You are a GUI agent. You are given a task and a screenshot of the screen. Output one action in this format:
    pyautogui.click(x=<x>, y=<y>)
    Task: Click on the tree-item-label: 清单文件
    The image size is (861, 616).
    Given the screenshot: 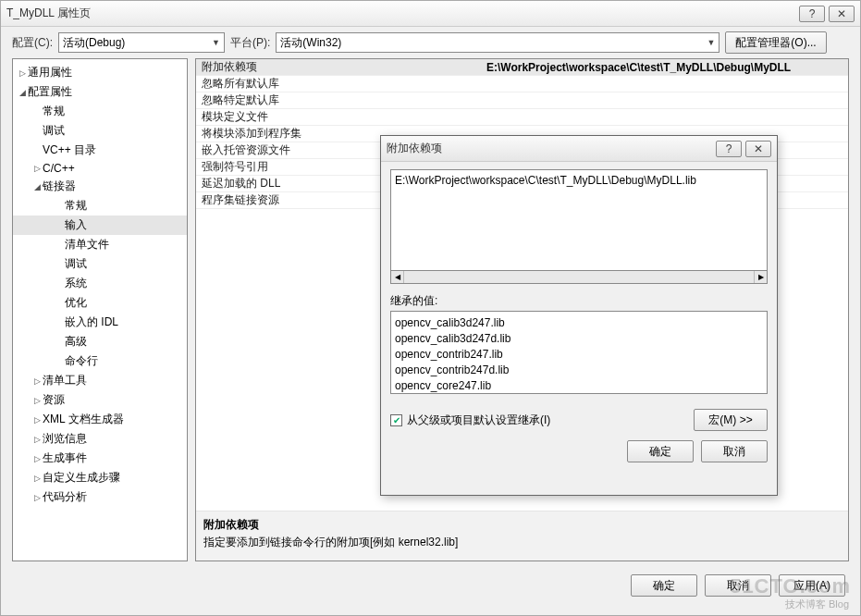 What is the action you would take?
    pyautogui.click(x=87, y=244)
    